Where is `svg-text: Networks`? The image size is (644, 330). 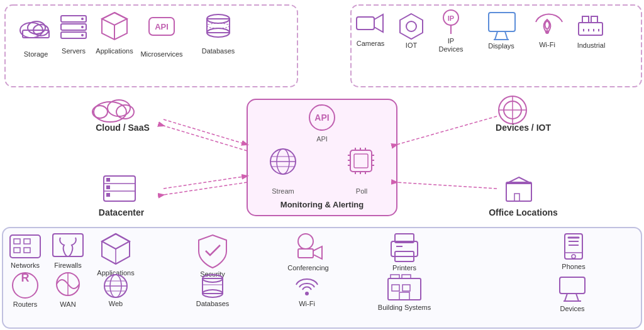
svg-text: Networks is located at coordinates (25, 265).